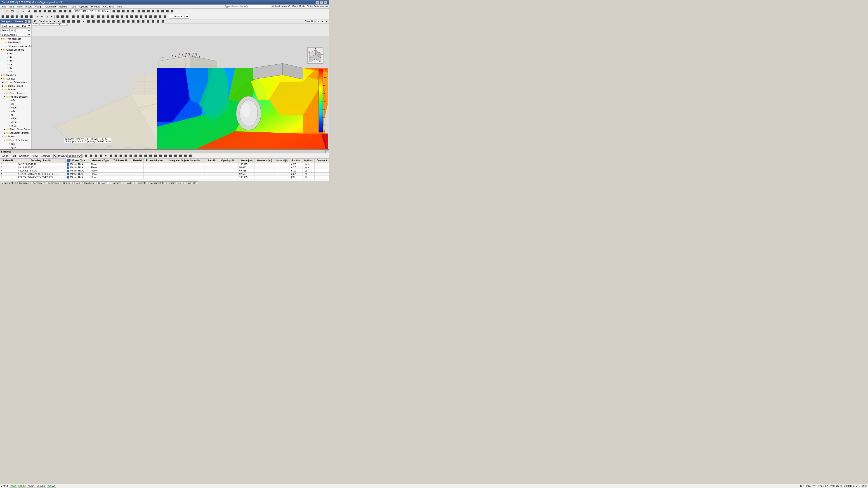 The image size is (868, 488). What do you see at coordinates (16, 122) in the screenshot?
I see `tree-s2m: ○ σ2,m` at bounding box center [16, 122].